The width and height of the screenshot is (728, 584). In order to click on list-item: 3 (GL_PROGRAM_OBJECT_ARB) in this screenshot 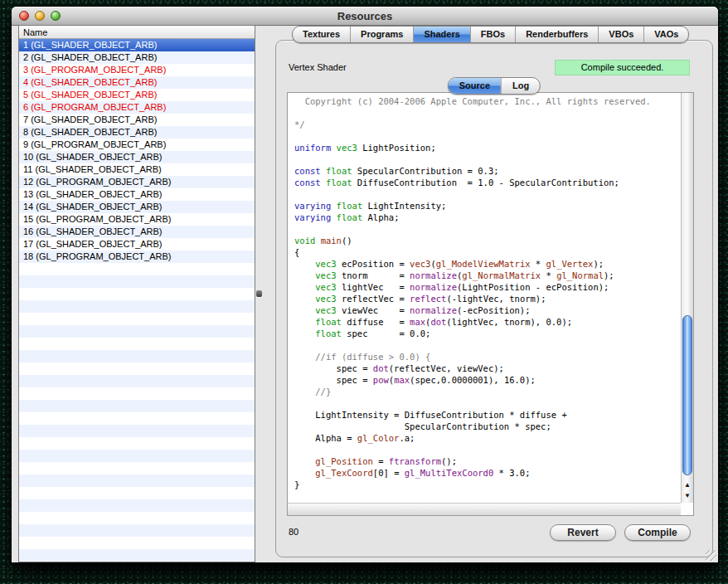, I will do `click(137, 70)`.